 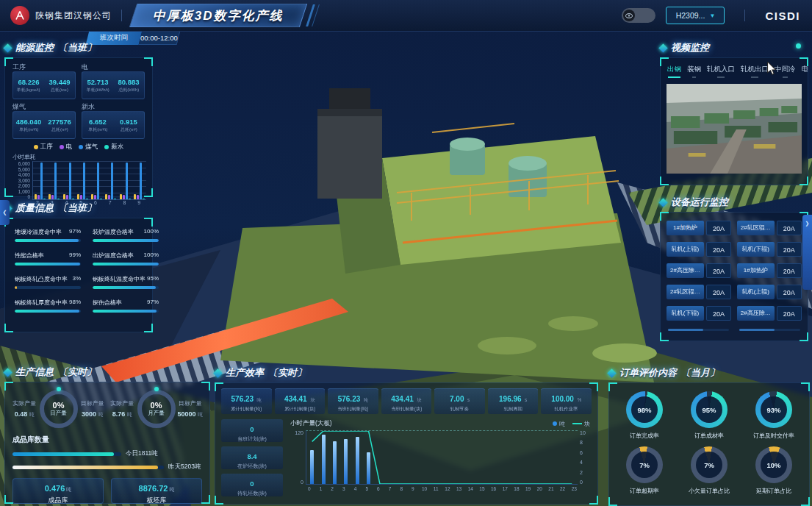 What do you see at coordinates (755, 228) in the screenshot?
I see `equipment-label: 2#轧区辊…` at bounding box center [755, 228].